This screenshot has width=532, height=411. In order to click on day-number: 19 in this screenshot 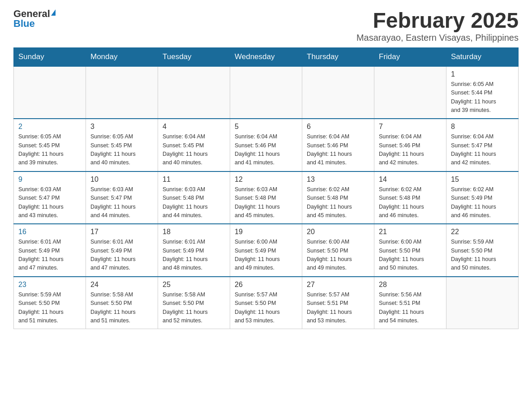, I will do `click(266, 232)`.